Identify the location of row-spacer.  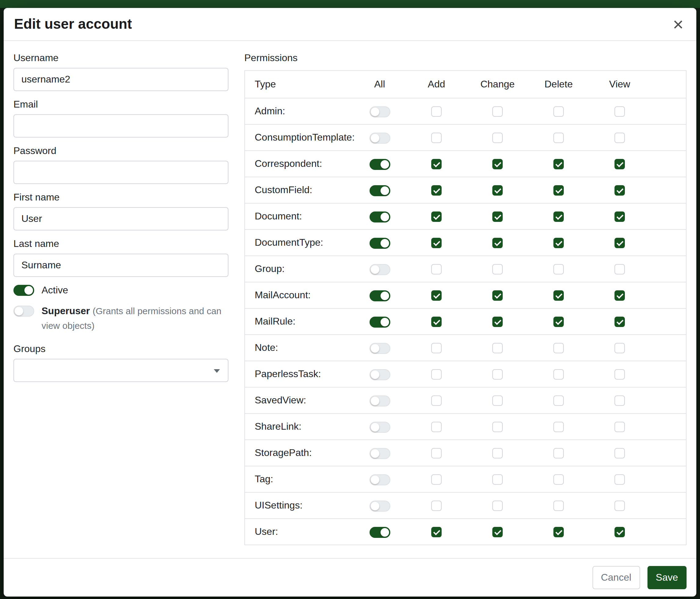
(668, 532).